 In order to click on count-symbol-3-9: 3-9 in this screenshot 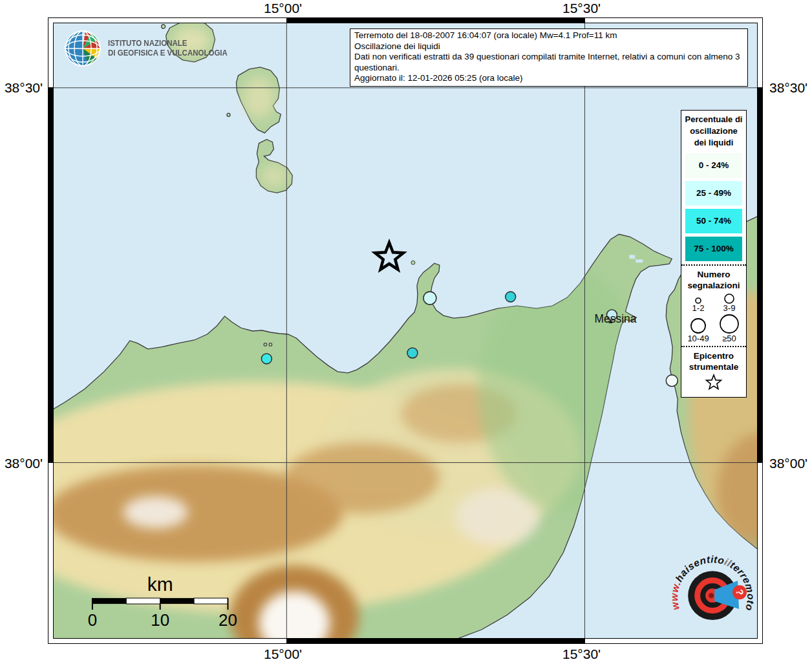, I will do `click(729, 303)`.